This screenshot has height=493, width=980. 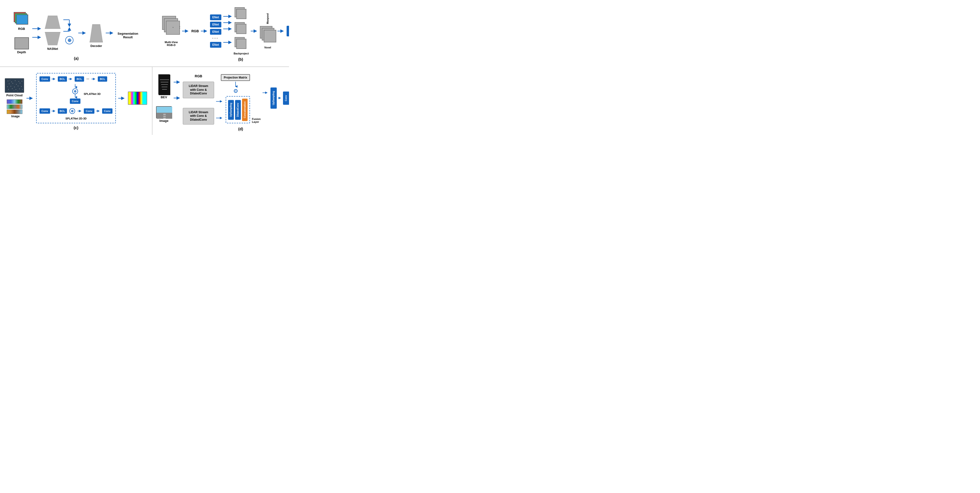 What do you see at coordinates (221, 33) in the screenshot?
I see `panel-b: · · · Multi-ViewRGB-D RGB` at bounding box center [221, 33].